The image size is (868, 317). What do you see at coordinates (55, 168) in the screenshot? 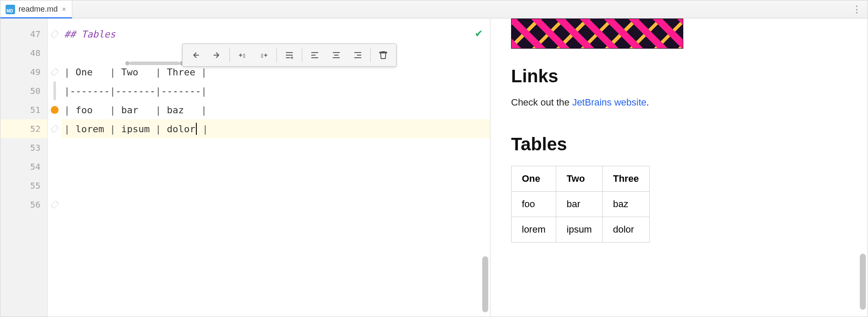
I see `gutter-glyphs` at bounding box center [55, 168].